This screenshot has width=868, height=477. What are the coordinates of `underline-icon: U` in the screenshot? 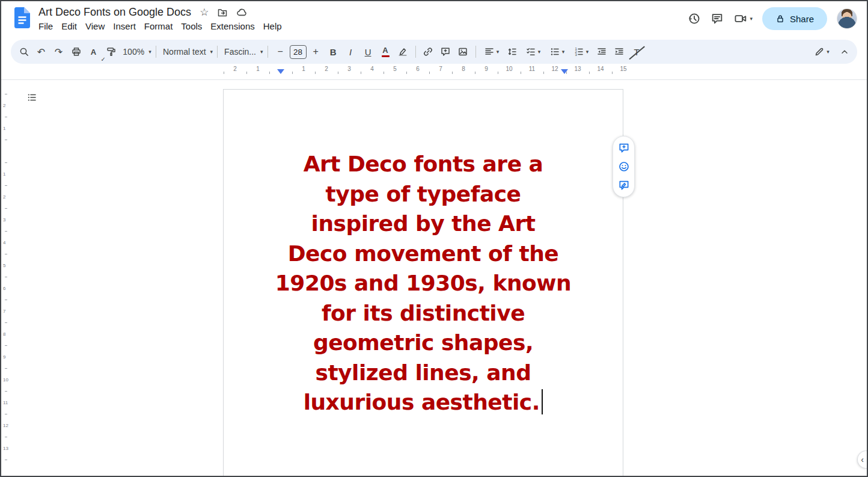 It's located at (368, 52).